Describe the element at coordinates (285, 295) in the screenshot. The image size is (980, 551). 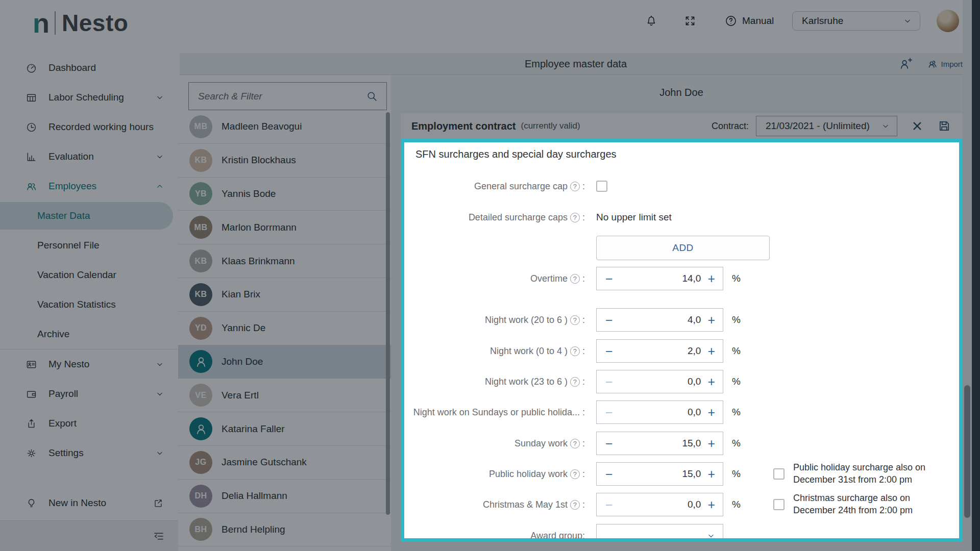
I see `employee-row: KBKian Brix` at that location.